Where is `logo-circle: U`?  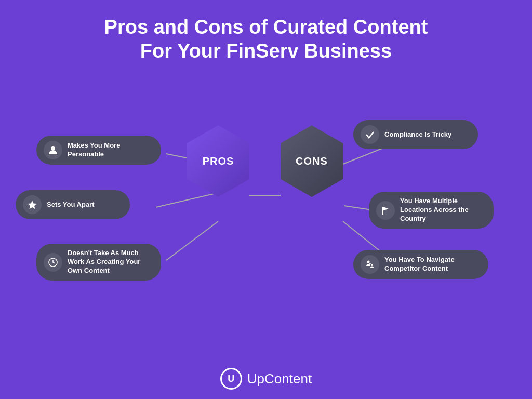
logo-circle: U is located at coordinates (231, 379).